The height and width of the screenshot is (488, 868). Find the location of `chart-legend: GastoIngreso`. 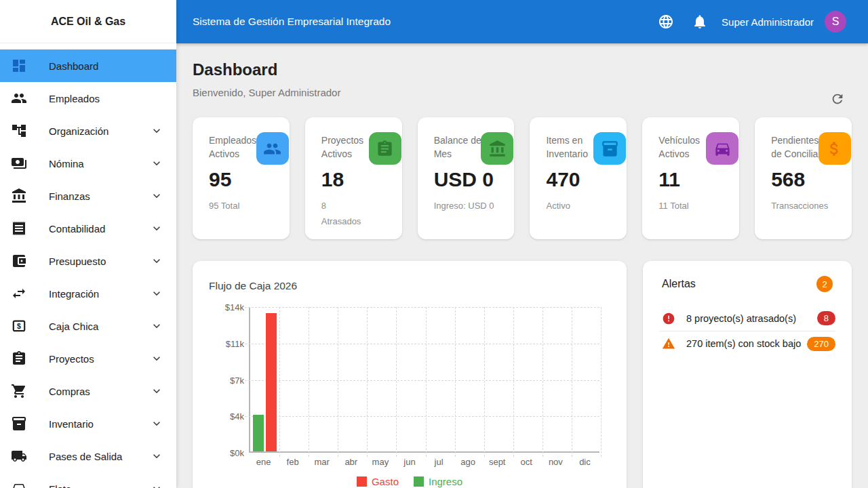

chart-legend: GastoIngreso is located at coordinates (410, 481).